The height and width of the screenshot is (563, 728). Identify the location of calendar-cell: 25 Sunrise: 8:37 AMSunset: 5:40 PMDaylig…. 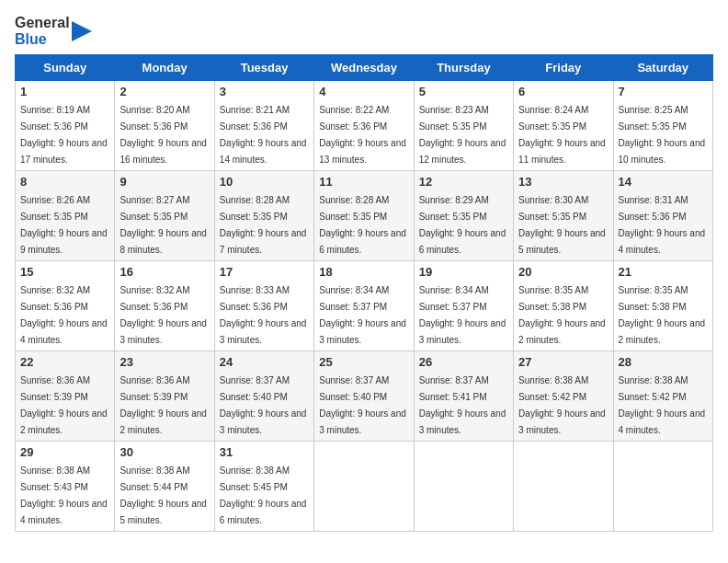
(364, 396).